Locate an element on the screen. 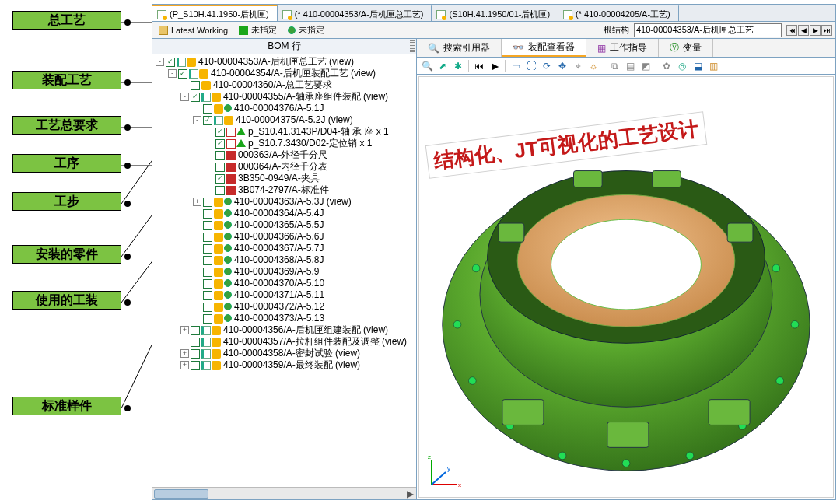  unspecified-button-2: 未指定 is located at coordinates (306, 30).